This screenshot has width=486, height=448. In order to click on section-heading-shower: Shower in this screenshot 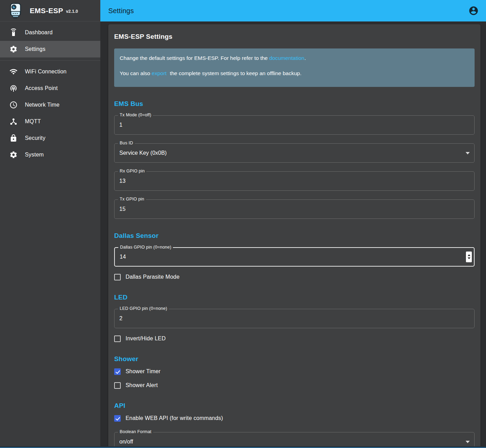, I will do `click(294, 359)`.